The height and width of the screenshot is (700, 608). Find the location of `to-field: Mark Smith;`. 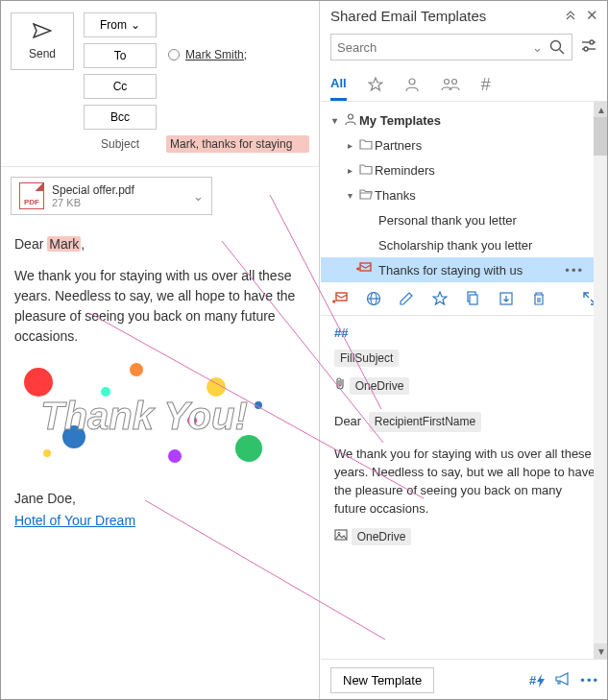

to-field: Mark Smith; is located at coordinates (238, 56).